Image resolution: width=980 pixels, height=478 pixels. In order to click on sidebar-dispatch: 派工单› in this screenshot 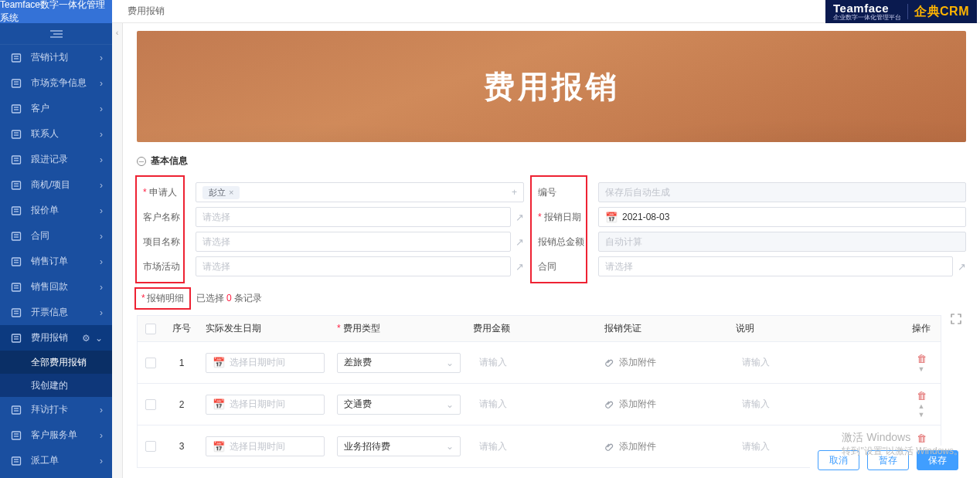, I will do `click(56, 460)`.